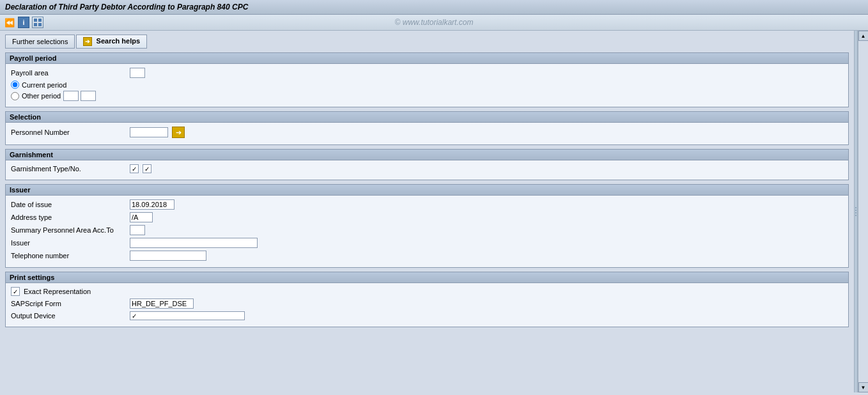  I want to click on issuer-row: Issuer, so click(427, 243).